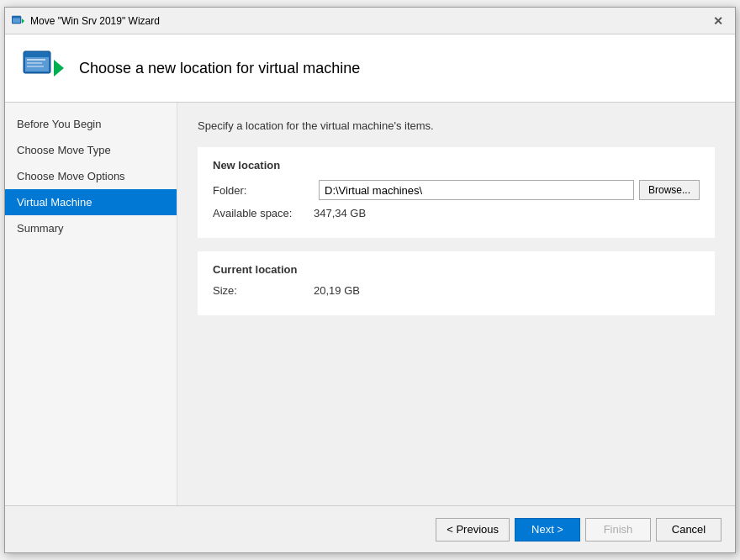  What do you see at coordinates (44, 68) in the screenshot?
I see `header-vm-icon` at bounding box center [44, 68].